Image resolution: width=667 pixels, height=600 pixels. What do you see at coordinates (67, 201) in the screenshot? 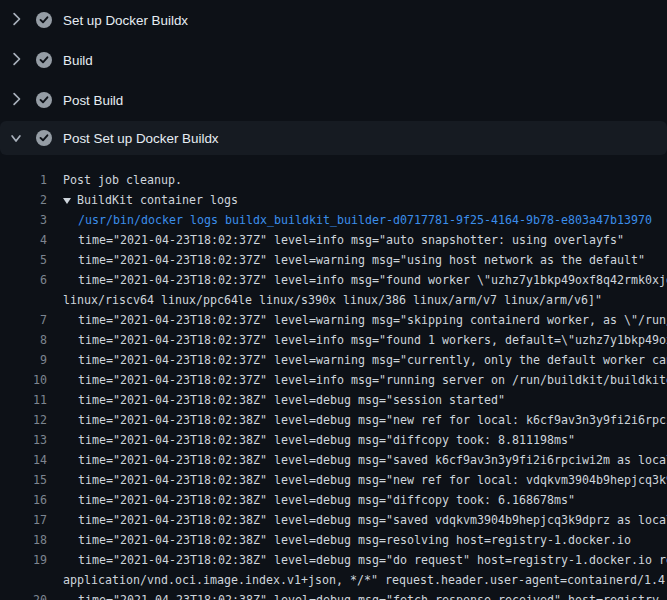
I see `group-collapse-triangle-icon` at bounding box center [67, 201].